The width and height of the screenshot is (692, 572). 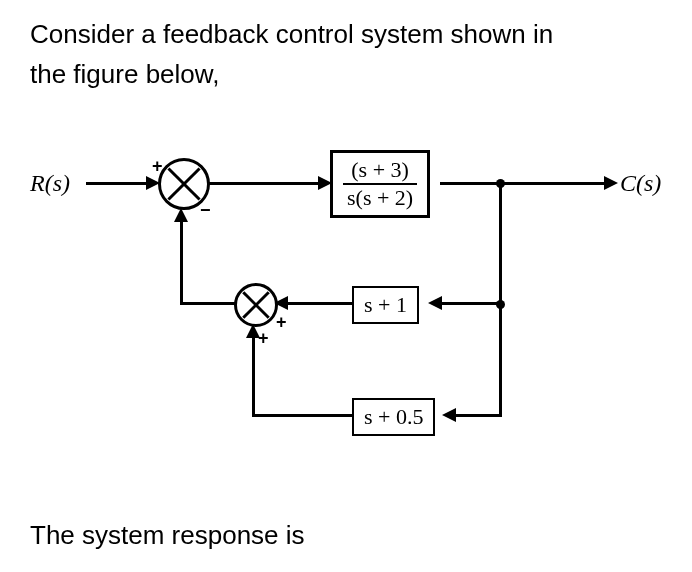 I want to click on question-line2: the figure below,, so click(x=124, y=74).